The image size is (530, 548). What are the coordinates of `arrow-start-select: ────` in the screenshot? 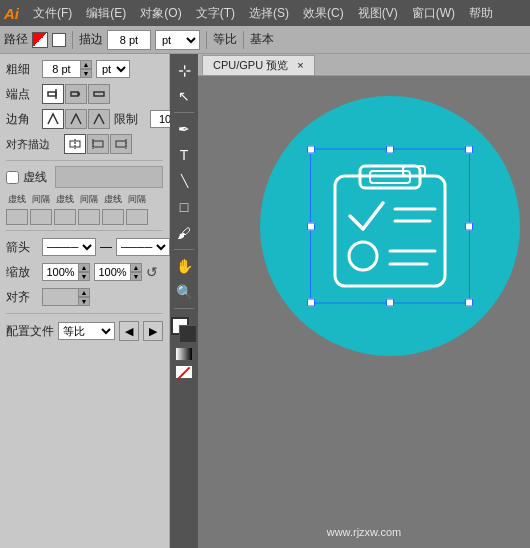 It's located at (69, 247).